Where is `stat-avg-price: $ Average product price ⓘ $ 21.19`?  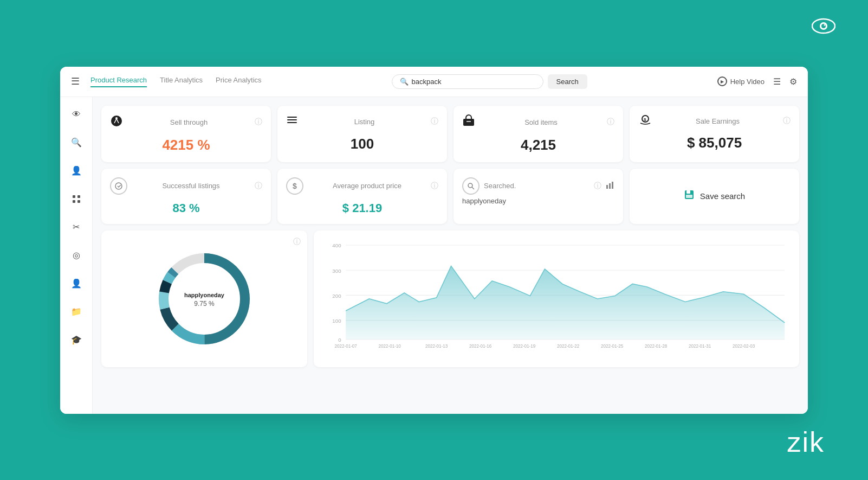 stat-avg-price: $ Average product price ⓘ $ 21.19 is located at coordinates (362, 196).